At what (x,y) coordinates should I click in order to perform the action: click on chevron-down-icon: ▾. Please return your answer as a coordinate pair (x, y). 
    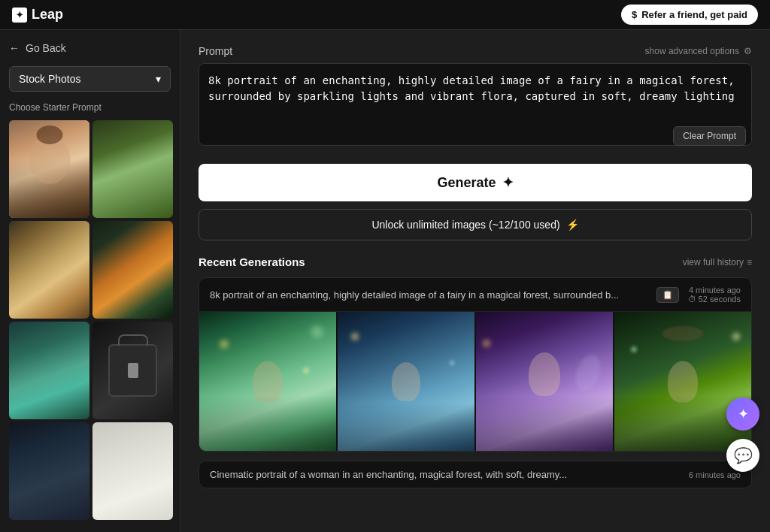
    Looking at the image, I should click on (158, 79).